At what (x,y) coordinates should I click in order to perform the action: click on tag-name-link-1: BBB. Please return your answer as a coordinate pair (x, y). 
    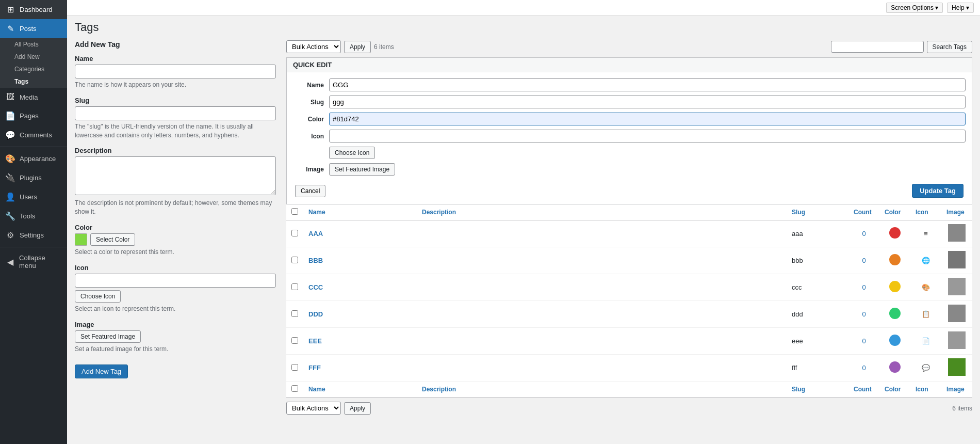
    Looking at the image, I should click on (316, 260).